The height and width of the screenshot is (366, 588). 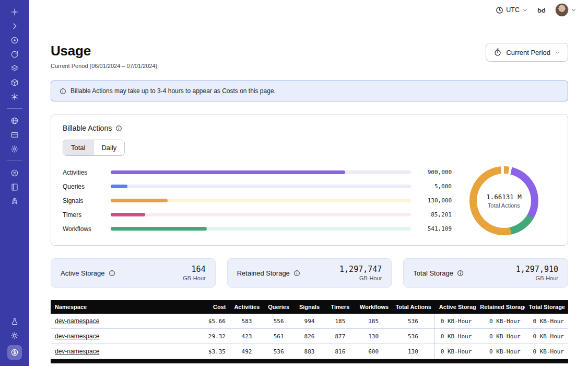 I want to click on workflows-cell: 130, so click(x=374, y=337).